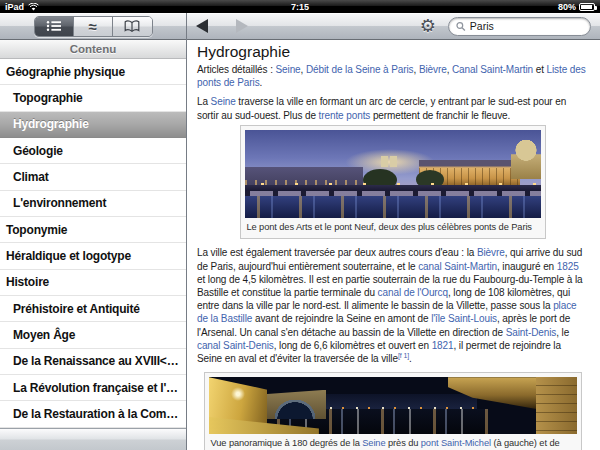 The width and height of the screenshot is (600, 450). I want to click on figure-pont-des-arts: Le pont des Arts et le pont Neuf, deux d…, so click(393, 182).